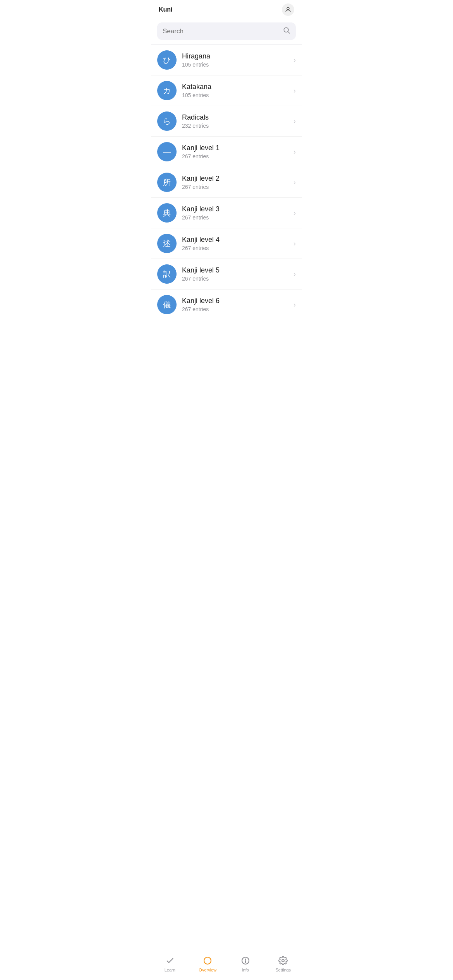 The width and height of the screenshot is (453, 980). What do you see at coordinates (226, 244) in the screenshot?
I see `list-item-kanji-4: 述 Kanji level 4 267 entries ›` at bounding box center [226, 244].